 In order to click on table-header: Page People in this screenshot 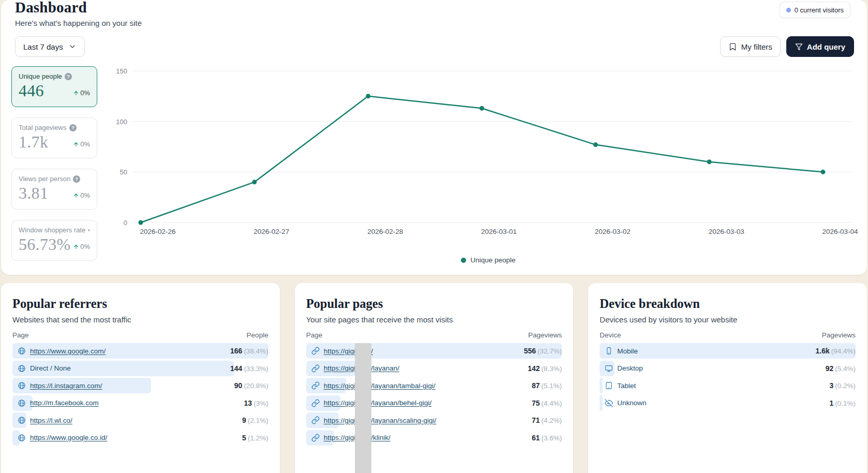, I will do `click(141, 335)`.